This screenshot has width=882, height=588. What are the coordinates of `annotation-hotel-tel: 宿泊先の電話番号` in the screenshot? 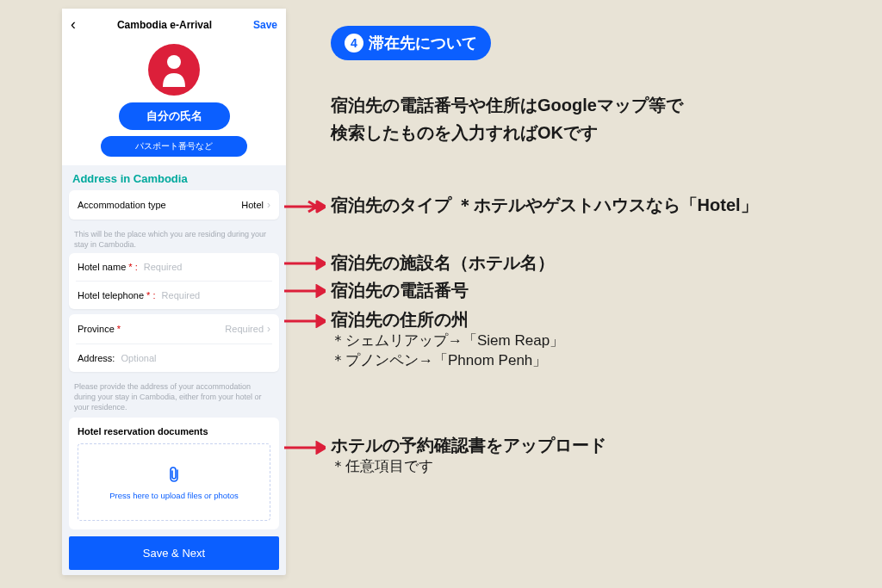 It's located at (400, 291).